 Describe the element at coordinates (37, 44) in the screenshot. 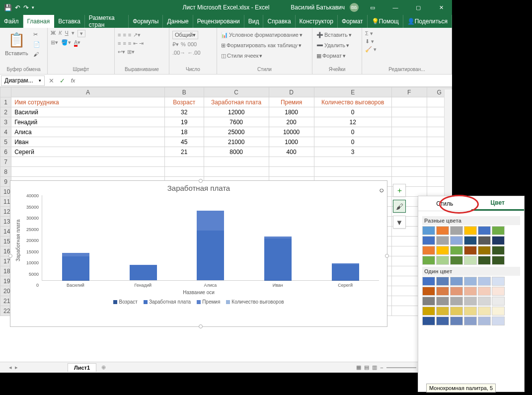

I see `copy-icon: 📄` at that location.